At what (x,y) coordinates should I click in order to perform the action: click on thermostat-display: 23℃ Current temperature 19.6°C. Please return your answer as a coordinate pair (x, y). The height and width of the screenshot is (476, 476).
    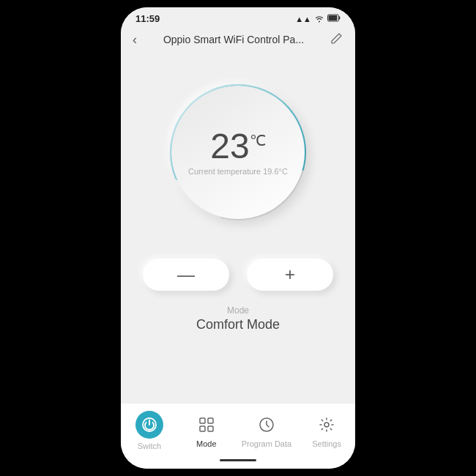
    Looking at the image, I should click on (238, 152).